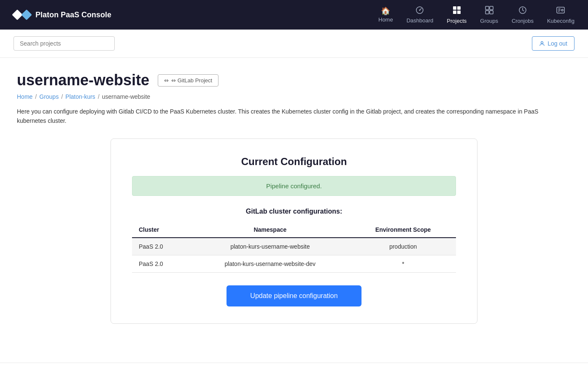 The image size is (588, 366). What do you see at coordinates (22, 15) in the screenshot?
I see `logo-icon` at bounding box center [22, 15].